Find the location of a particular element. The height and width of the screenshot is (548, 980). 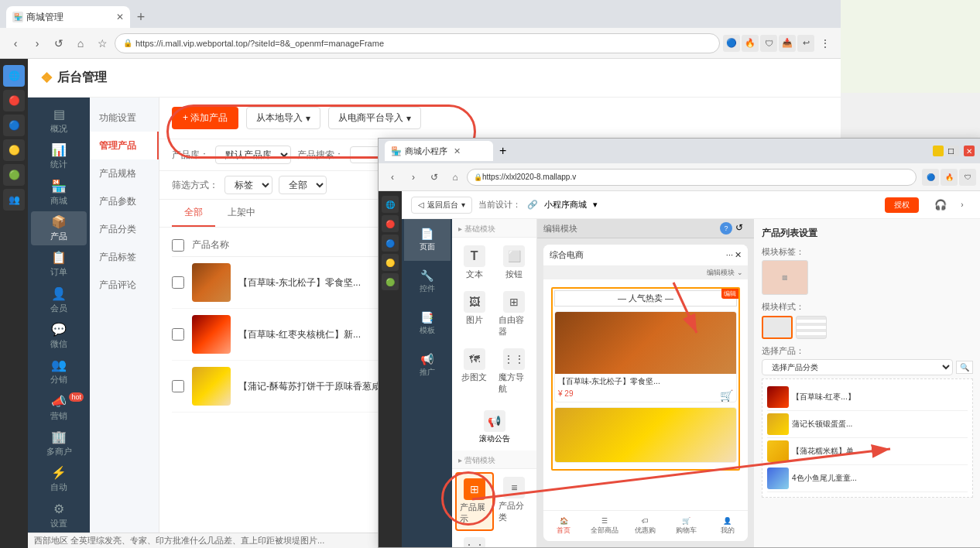

extension-btn-3: 🛡 is located at coordinates (769, 43).